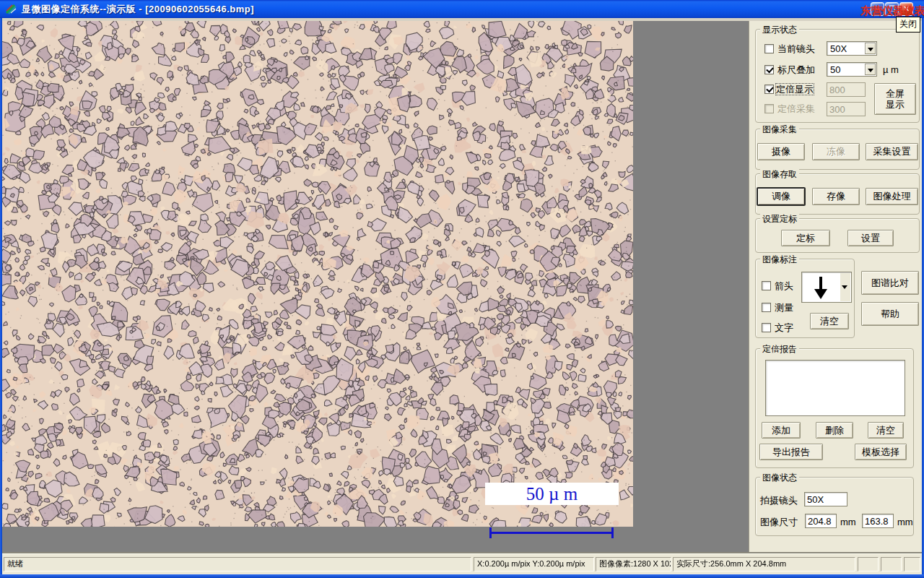  I want to click on shoot-button: 摄像, so click(781, 152).